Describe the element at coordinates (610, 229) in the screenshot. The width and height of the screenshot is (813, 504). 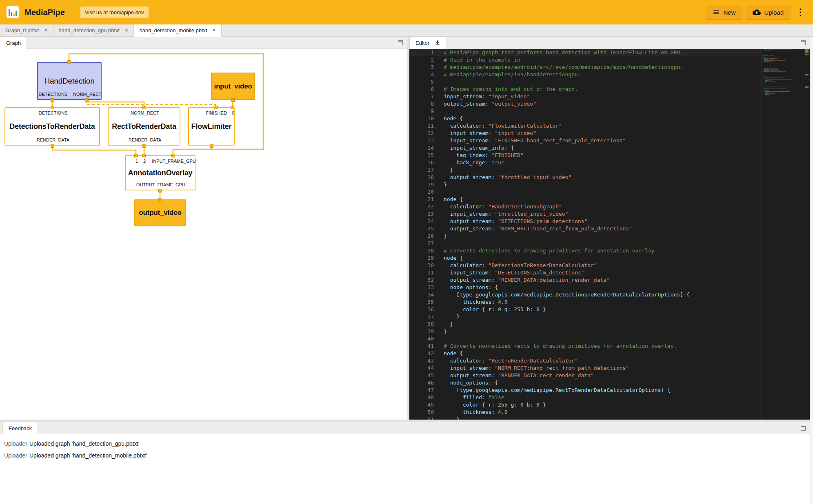
I see `editor-line: 25 output_stream: "NORM_RECT:hand_rect_f…` at that location.